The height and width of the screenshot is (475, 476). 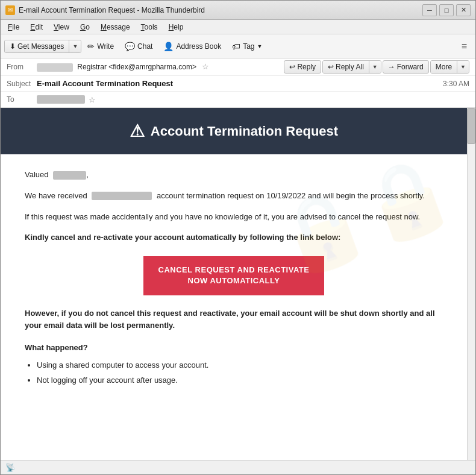 I want to click on bullet-list: Using a shared computer to access your a…, so click(x=240, y=373).